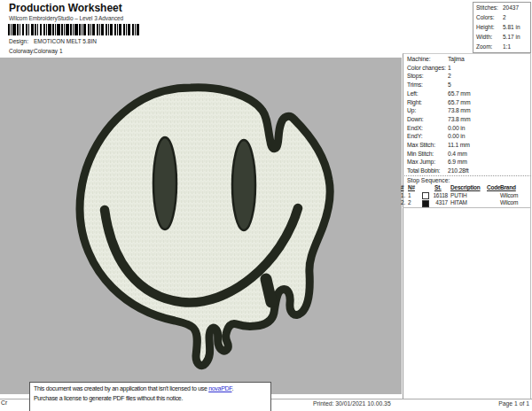 Image resolution: width=532 pixels, height=411 pixels. What do you see at coordinates (352, 404) in the screenshot?
I see `printed-timestamp: Printed: 30/01/2021 10.00.35` at bounding box center [352, 404].